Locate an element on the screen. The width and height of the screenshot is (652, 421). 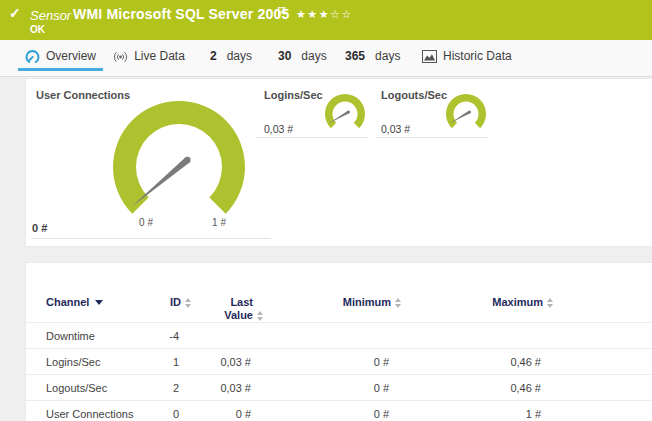
tab-period-number: 2 is located at coordinates (214, 56).